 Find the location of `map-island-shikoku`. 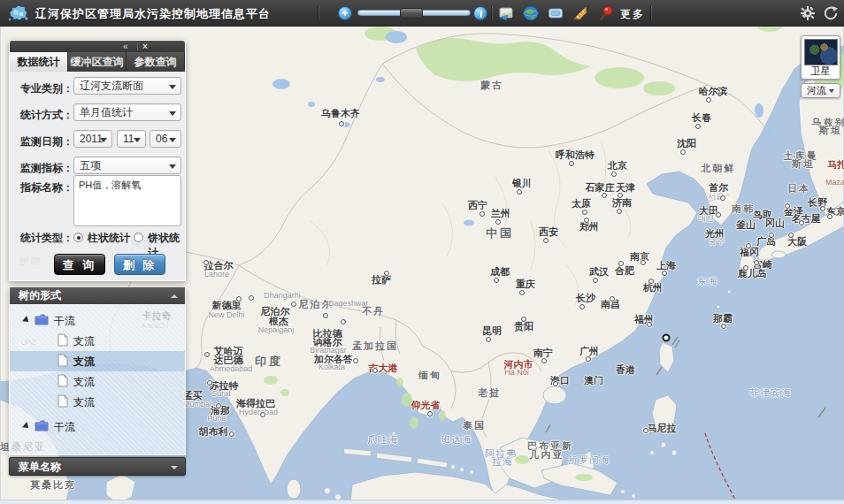

map-island-shikoku is located at coordinates (779, 255).